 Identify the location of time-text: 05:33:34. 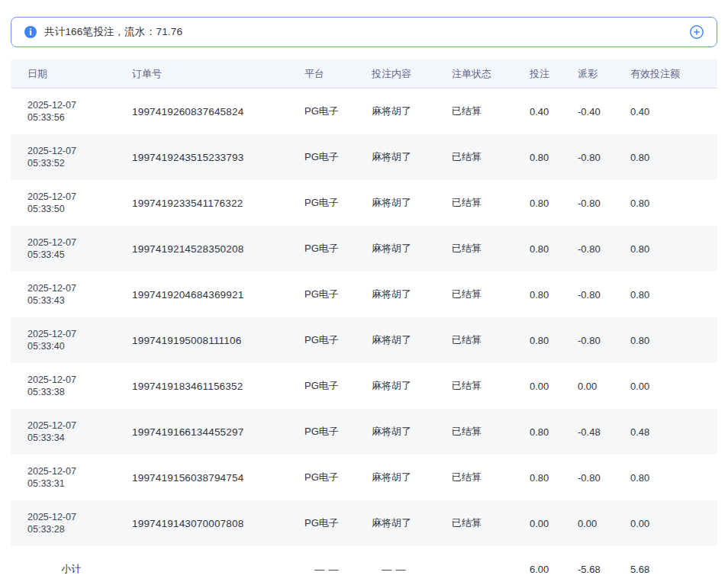
(79, 438).